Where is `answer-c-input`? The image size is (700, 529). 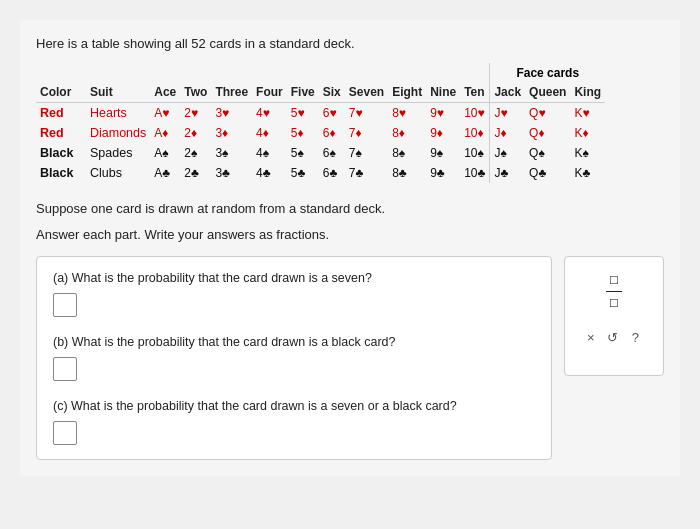
answer-c-input is located at coordinates (65, 433).